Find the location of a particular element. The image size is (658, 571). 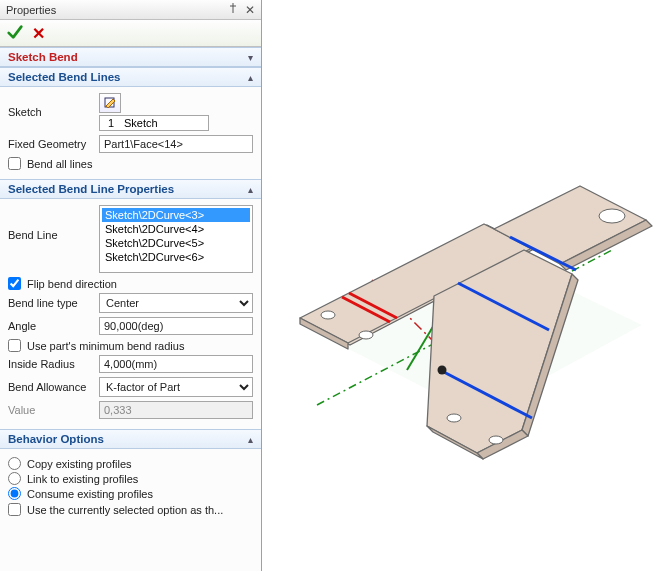

bend-all-lines-label: Bend all lines is located at coordinates (60, 164).